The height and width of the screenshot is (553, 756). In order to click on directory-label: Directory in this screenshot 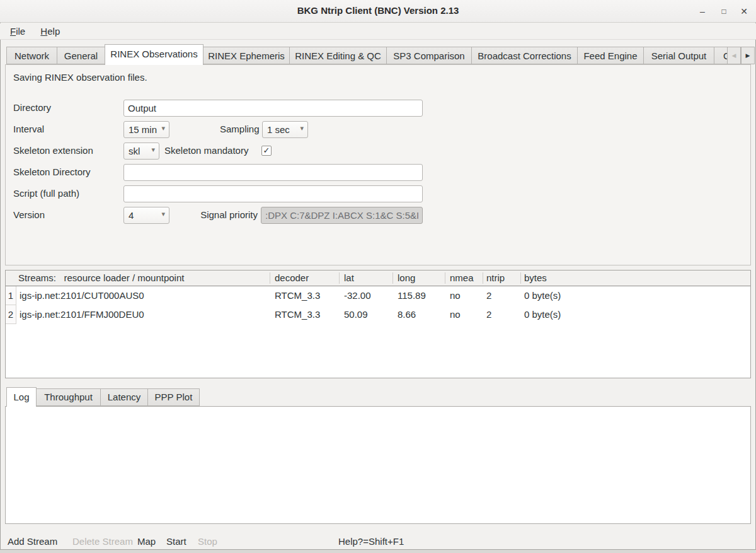, I will do `click(32, 108)`.